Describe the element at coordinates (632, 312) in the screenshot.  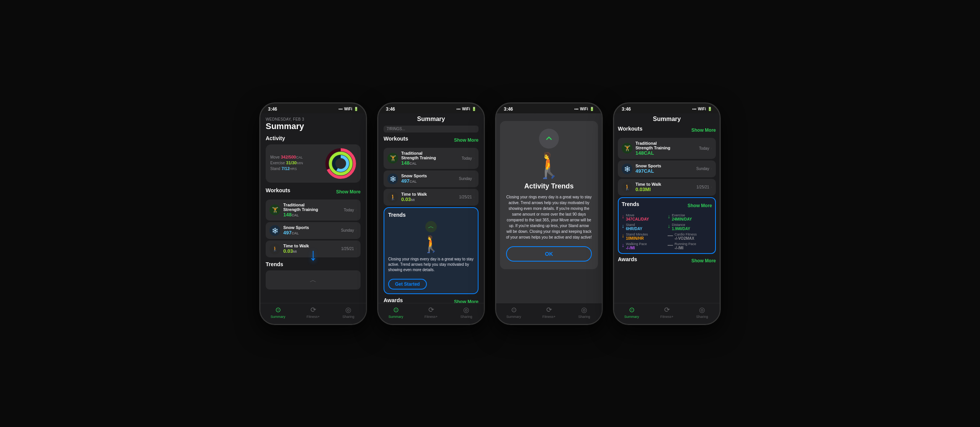
I see `p4-tab-summary: ⊙ Summary` at that location.